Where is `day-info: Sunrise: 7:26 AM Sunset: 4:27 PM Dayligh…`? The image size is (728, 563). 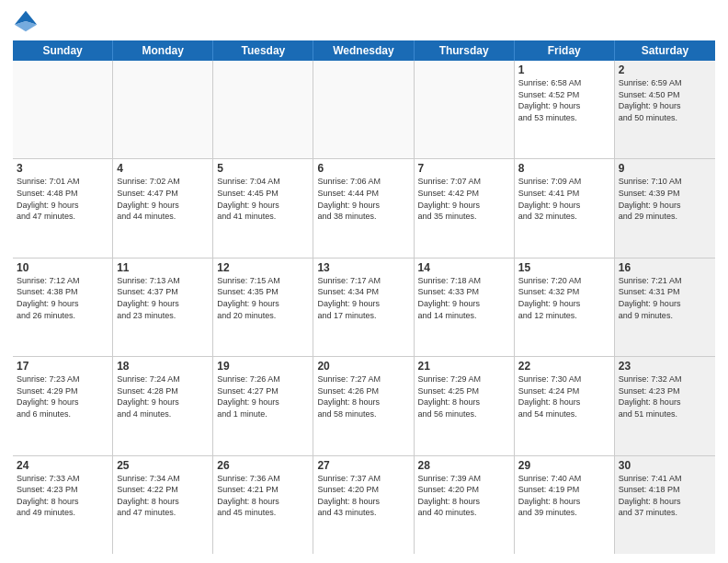
day-info: Sunrise: 7:26 AM Sunset: 4:27 PM Dayligh… is located at coordinates (263, 396).